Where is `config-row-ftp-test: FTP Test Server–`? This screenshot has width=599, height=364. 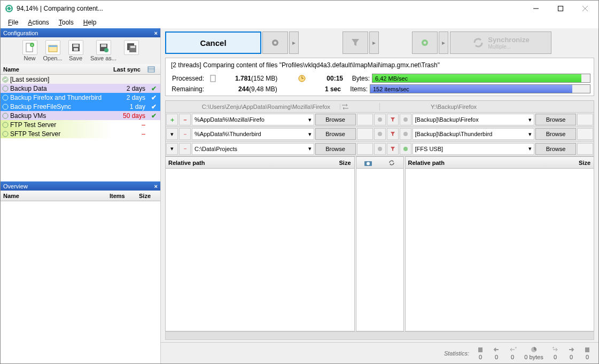
config-row-ftp-test: FTP Test Server– is located at coordinates (80, 125).